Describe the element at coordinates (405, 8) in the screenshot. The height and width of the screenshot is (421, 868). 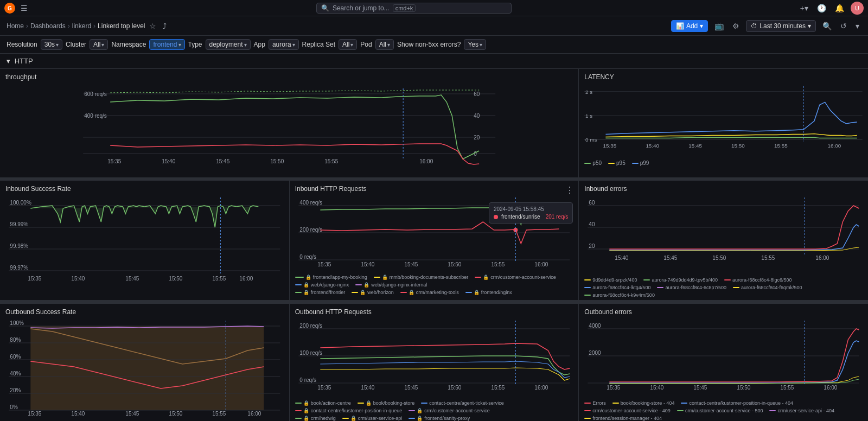
I see `search-shortcut: cmd+k` at that location.